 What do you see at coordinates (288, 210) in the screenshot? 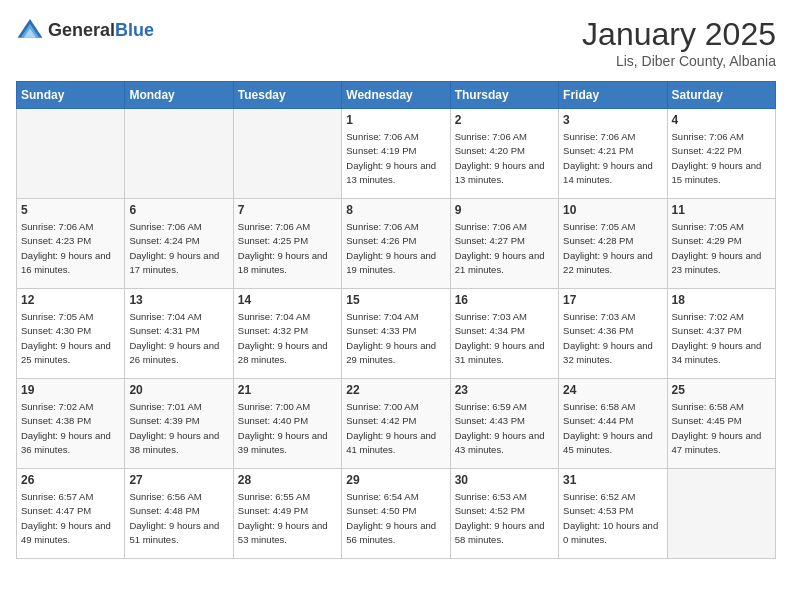
I see `day-number: 7` at bounding box center [288, 210].